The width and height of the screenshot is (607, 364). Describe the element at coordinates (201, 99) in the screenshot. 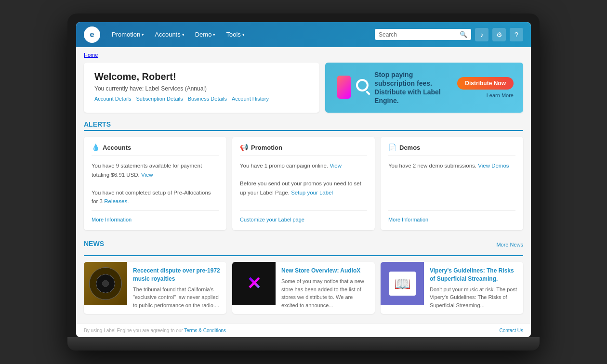

I see `welcome-links: Account Details Subscription Details Bus…` at that location.